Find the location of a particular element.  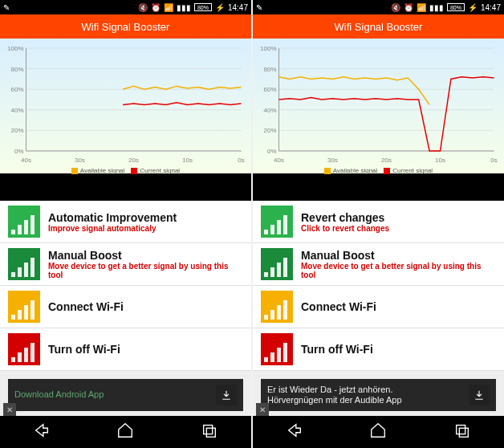

charging-icon: ⚡ is located at coordinates (220, 8).